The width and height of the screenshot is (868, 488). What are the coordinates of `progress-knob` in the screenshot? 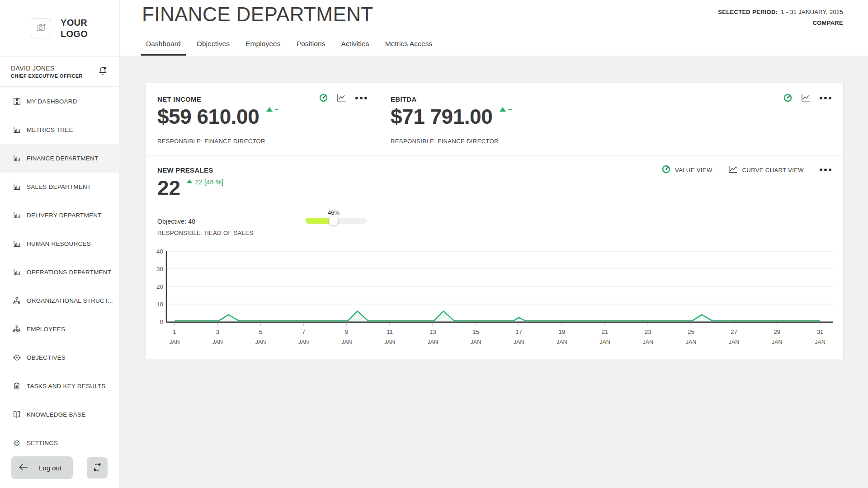 It's located at (334, 221).